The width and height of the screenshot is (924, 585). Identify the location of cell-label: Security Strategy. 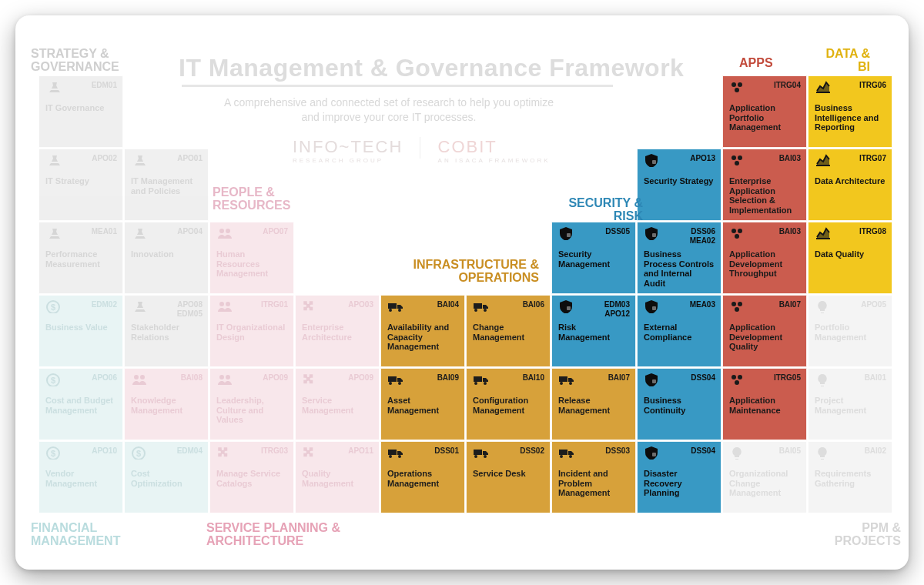
(679, 182).